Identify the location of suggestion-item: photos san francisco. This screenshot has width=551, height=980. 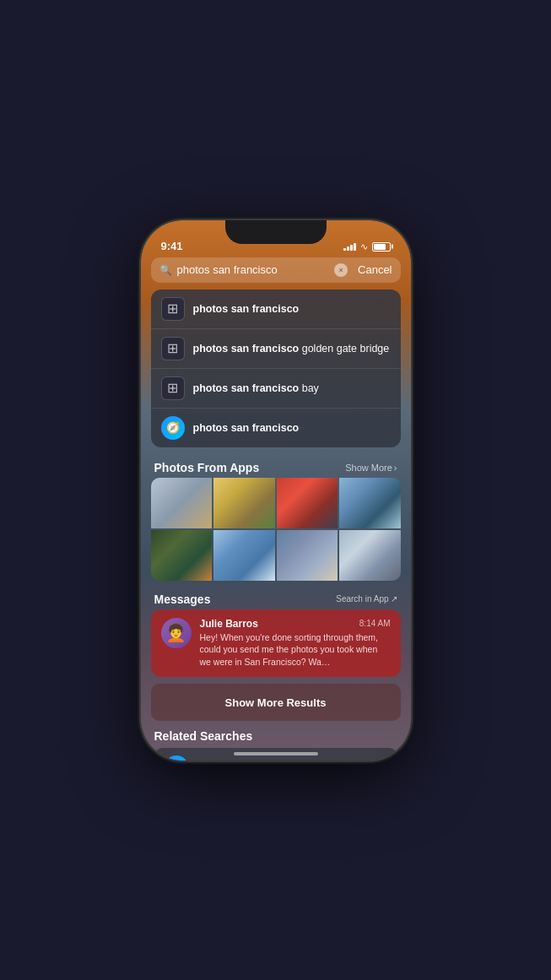
(276, 309).